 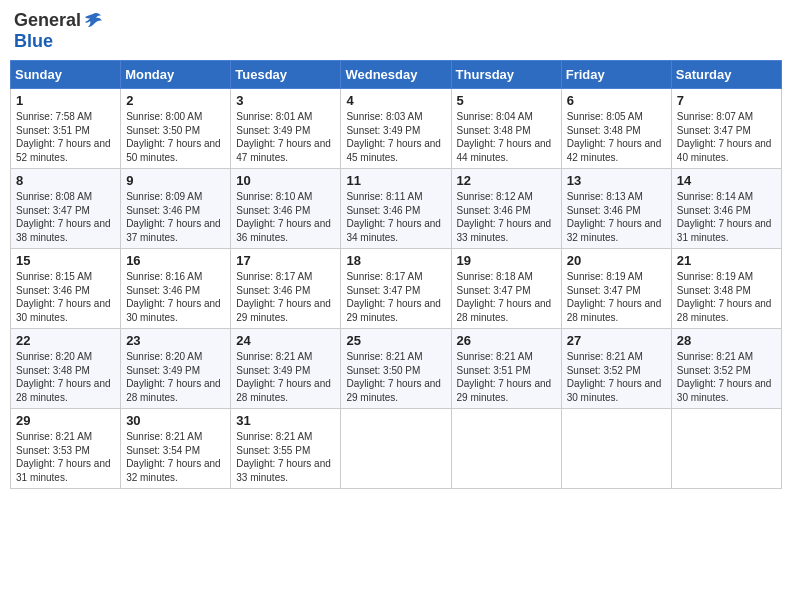 What do you see at coordinates (66, 137) in the screenshot?
I see `day-info: Sunrise: 7:58 AMSunset: 3:51 PMDaylight:…` at bounding box center [66, 137].